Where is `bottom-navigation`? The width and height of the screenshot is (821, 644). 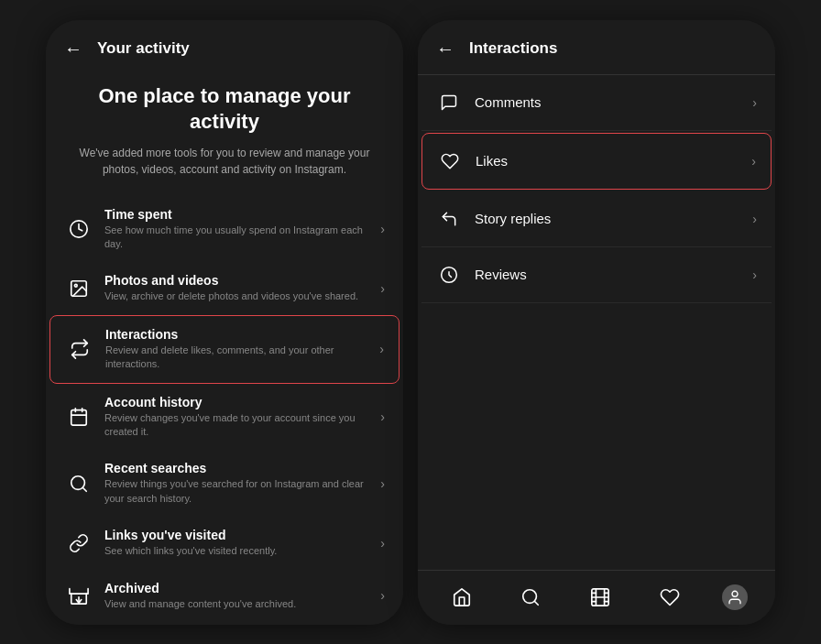 bottom-navigation is located at coordinates (597, 597).